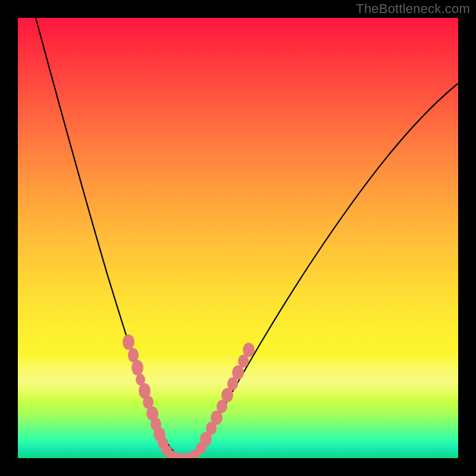  Describe the element at coordinates (148, 395) in the screenshot. I see `blob-cluster-left` at that location.